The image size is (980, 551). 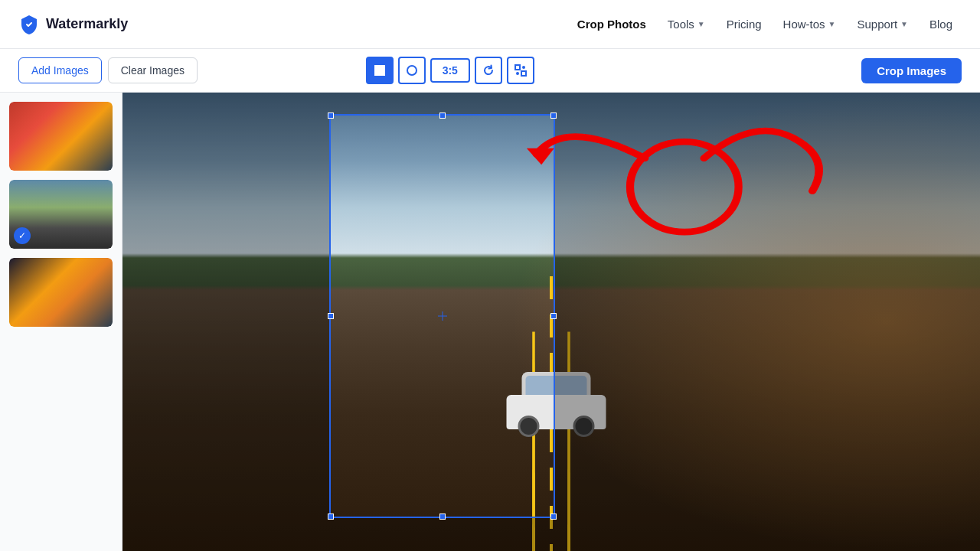 I want to click on nav-item-how-tos: How-tos ▼, so click(x=810, y=24).